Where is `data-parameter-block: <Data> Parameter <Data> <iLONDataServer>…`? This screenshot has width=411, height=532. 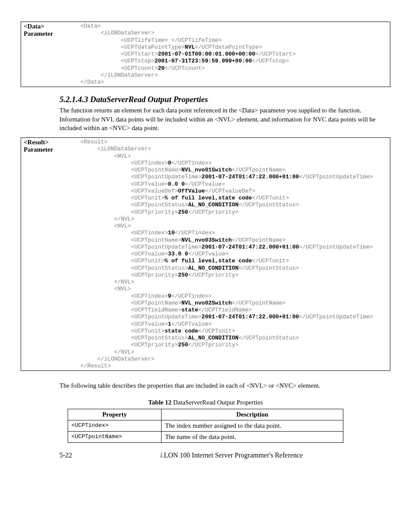
data-parameter-block: <Data> Parameter <Data> <iLONDataServer>… is located at coordinates (206, 54).